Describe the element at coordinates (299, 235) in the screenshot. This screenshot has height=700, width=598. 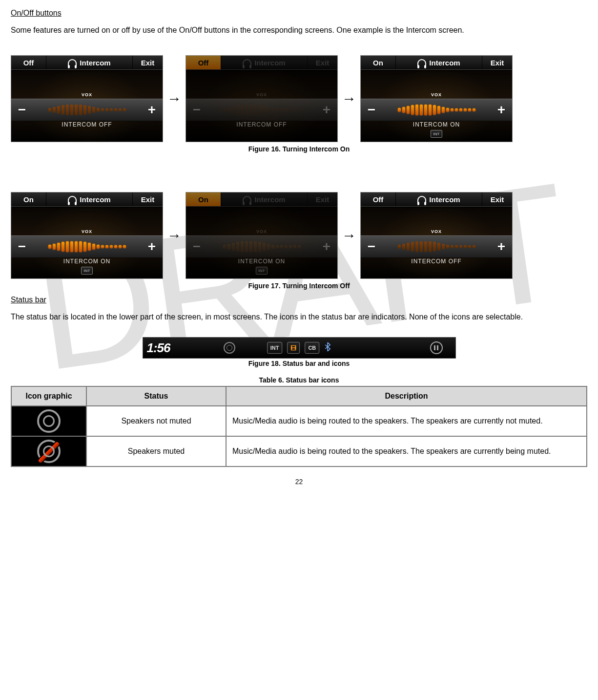
I see `figure-17-sequence: OnIntercomExit−VOX+INTERCOM ONINT→OnInte…` at that location.